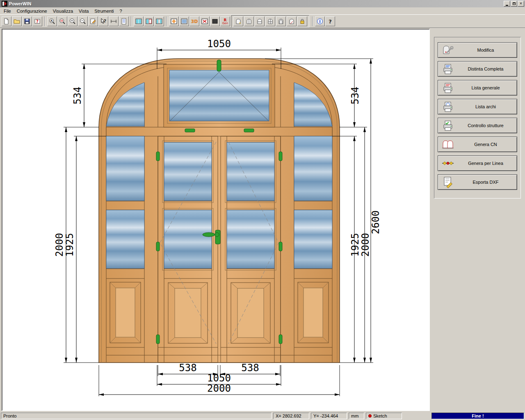  What do you see at coordinates (256, 4) in the screenshot?
I see `window-title: PowerWIN` at bounding box center [256, 4].